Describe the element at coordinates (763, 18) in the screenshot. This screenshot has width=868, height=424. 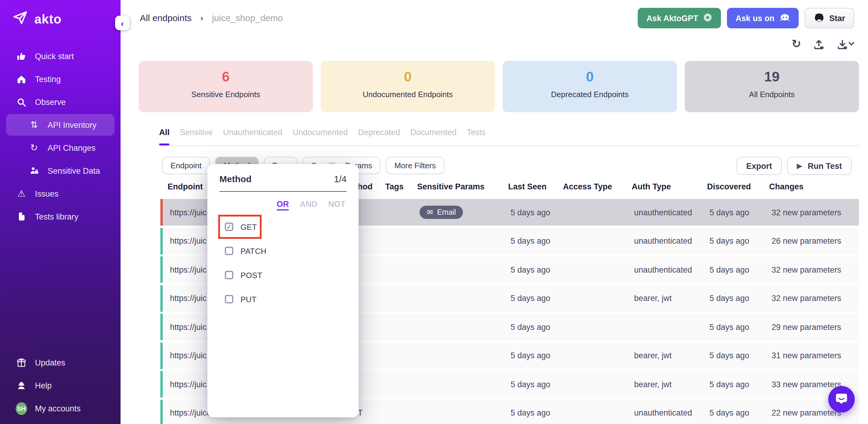
I see `ask-us-on-discord-button: Ask us on` at that location.